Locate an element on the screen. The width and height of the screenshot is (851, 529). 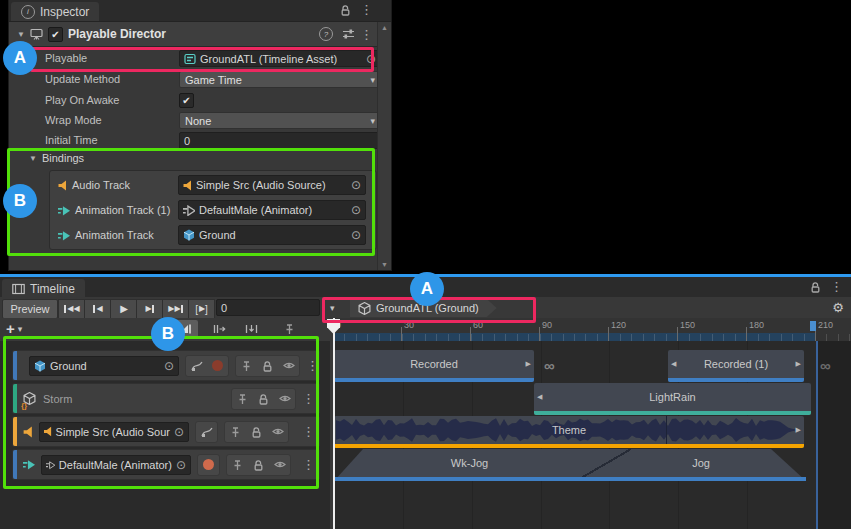
tick-label: 90 is located at coordinates (547, 325).